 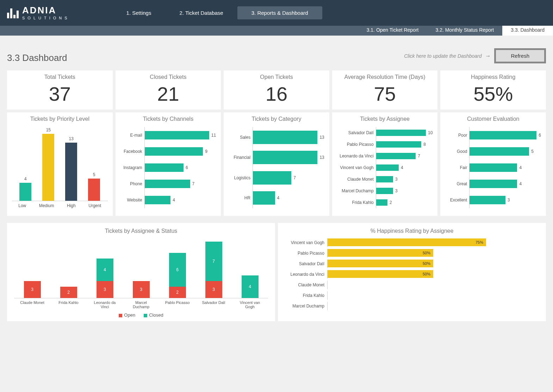 I want to click on logo: ADNIA SOLUTIONS, so click(x=39, y=13).